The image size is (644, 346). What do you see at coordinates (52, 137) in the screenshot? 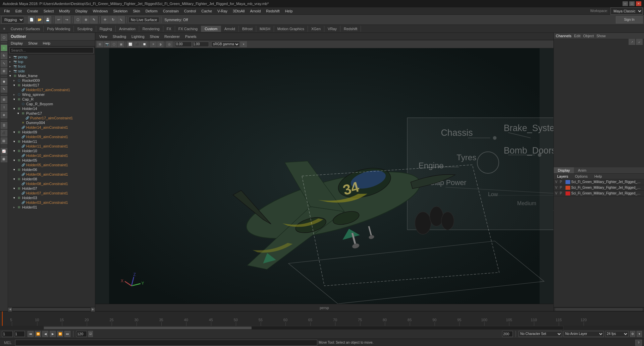
I see `tree-item-holder09-constraint: 🔗 Holder09_aimConstraint1` at bounding box center [52, 137].